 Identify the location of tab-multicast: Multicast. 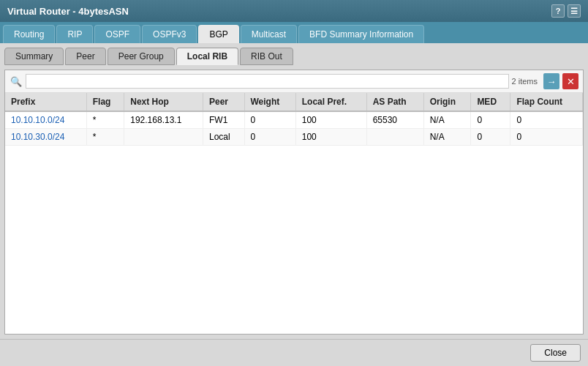
(269, 34).